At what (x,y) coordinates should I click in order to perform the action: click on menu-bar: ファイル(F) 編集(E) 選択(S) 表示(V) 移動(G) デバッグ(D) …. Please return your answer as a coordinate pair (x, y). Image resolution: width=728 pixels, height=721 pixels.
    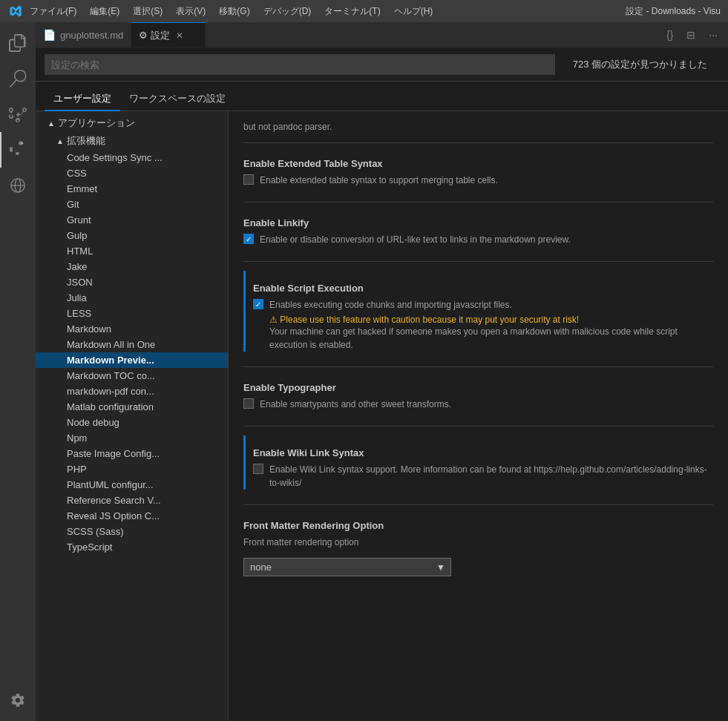
    Looking at the image, I should click on (325, 12).